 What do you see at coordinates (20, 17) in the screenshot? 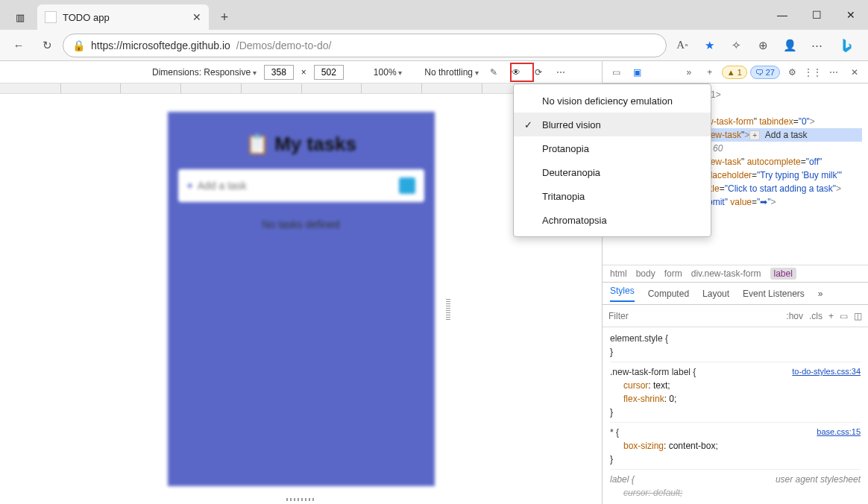
I see `tab-actions-icon: ▥` at bounding box center [20, 17].